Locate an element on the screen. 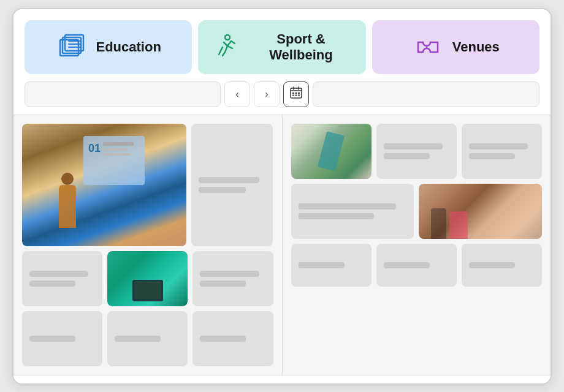  left-row3 is located at coordinates (148, 339).